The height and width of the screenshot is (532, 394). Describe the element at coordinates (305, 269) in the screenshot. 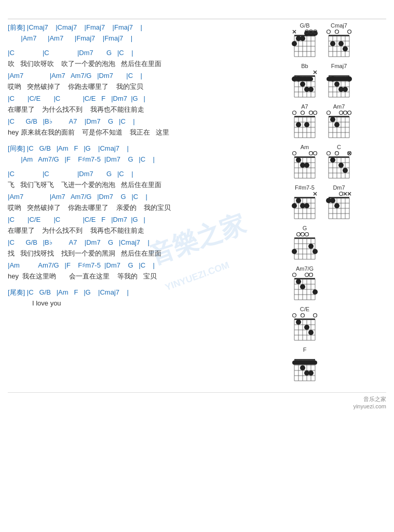

I see `chord-diagram-name: Am7/G` at that location.